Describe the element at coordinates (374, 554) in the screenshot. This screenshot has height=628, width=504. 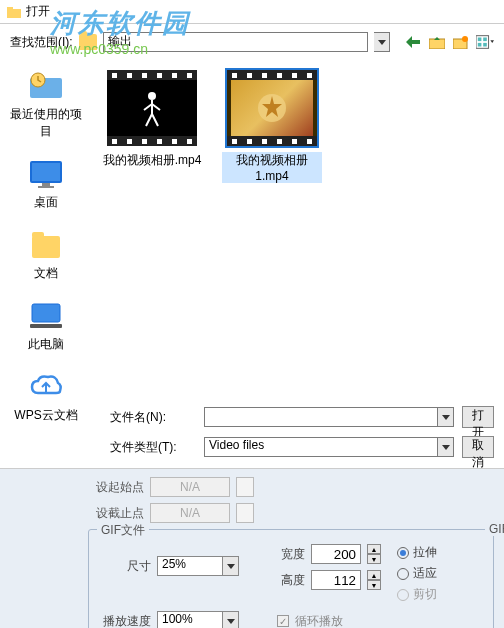
I see `width-spinner: ▲▼` at that location.